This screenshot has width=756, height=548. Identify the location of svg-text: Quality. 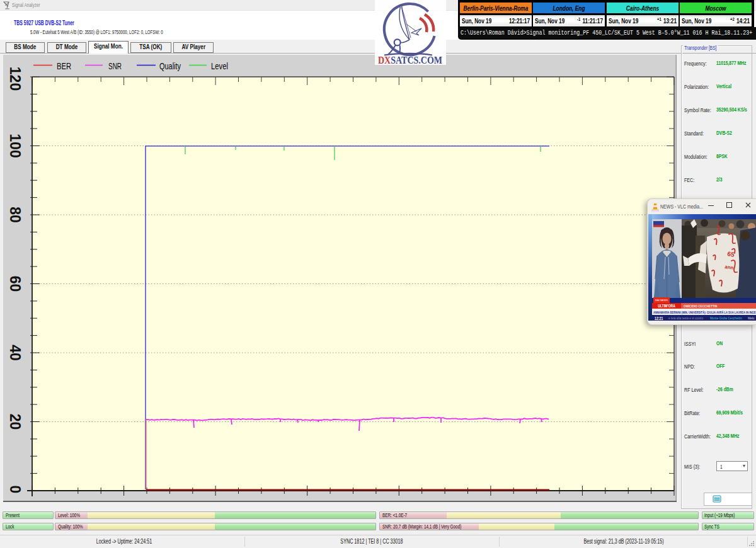
(170, 66).